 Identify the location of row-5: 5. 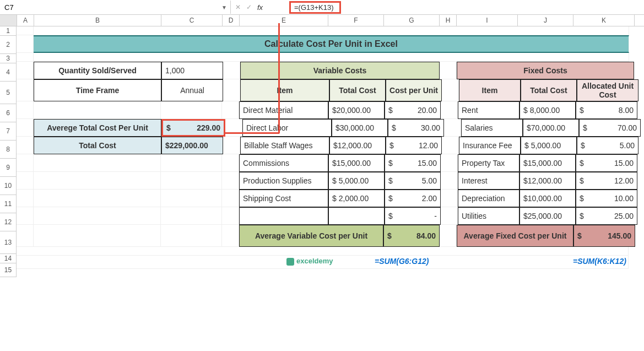
(8, 93).